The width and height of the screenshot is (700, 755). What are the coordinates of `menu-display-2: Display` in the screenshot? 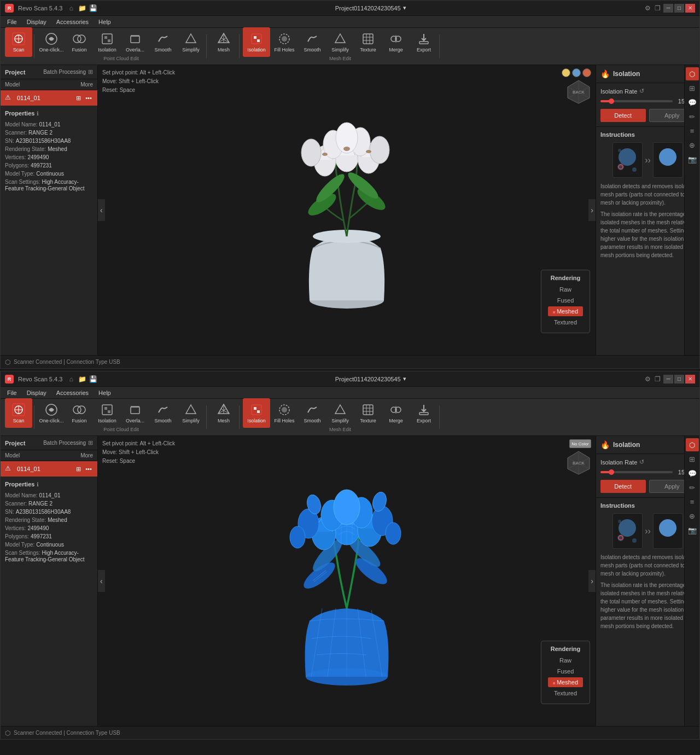 It's located at (37, 393).